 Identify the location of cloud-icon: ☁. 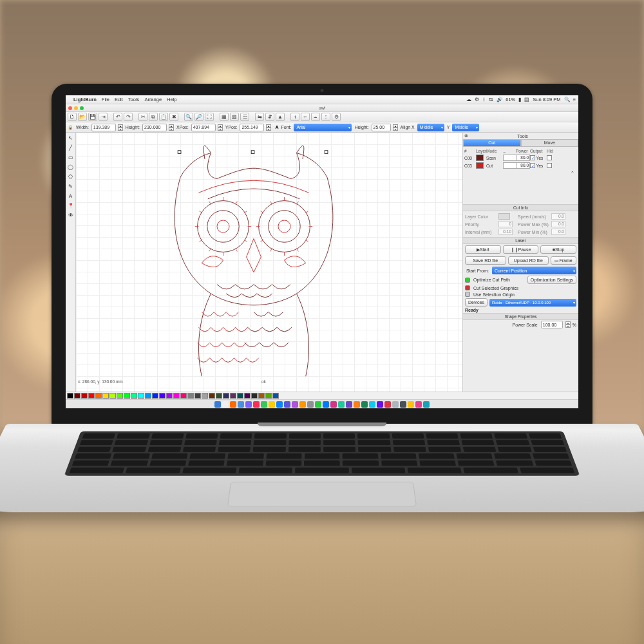
(469, 99).